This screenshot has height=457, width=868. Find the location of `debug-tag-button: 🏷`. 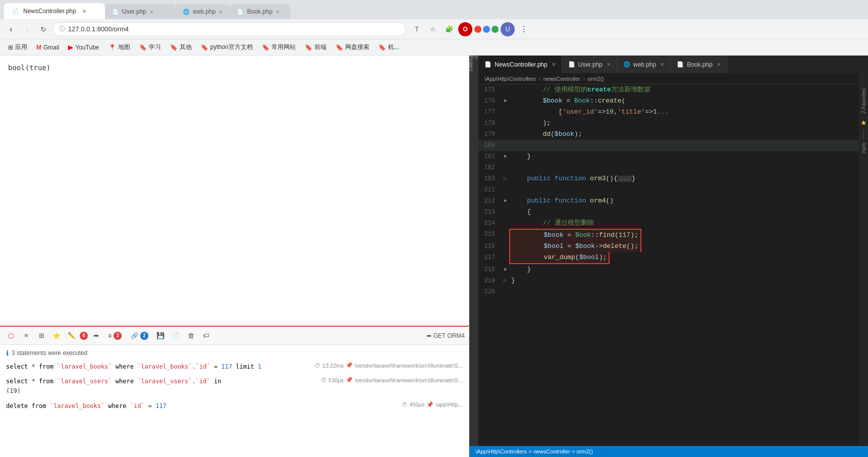

debug-tag-button: 🏷 is located at coordinates (206, 336).